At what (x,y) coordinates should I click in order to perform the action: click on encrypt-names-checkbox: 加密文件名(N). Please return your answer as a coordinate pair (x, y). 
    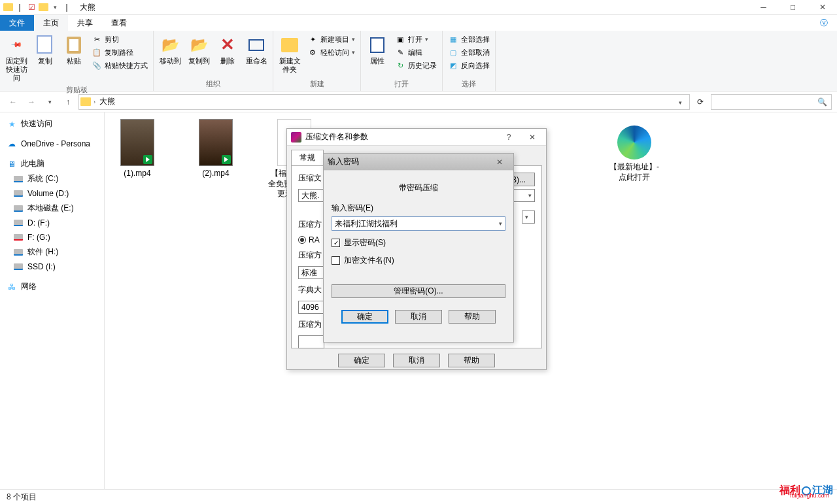
    Looking at the image, I should click on (418, 260).